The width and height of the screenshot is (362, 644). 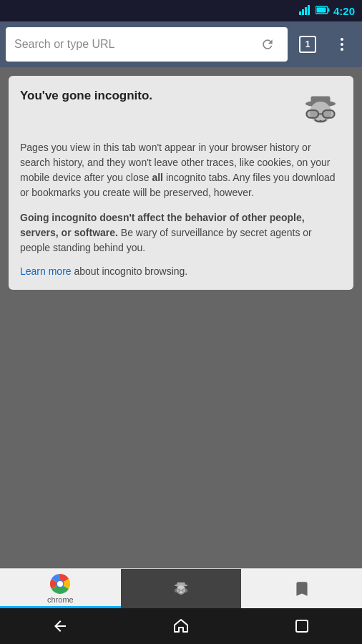 What do you see at coordinates (302, 588) in the screenshot?
I see `tab-bookmark` at bounding box center [302, 588].